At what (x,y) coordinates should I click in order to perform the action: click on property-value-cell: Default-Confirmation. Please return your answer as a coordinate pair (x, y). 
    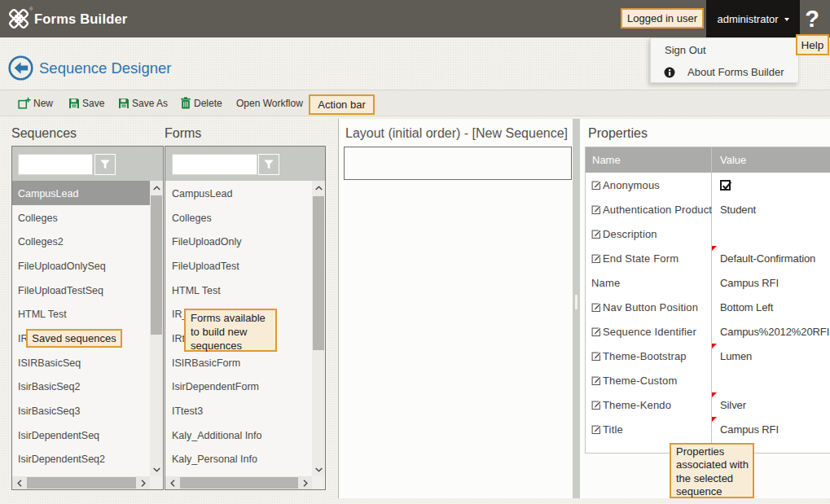
    Looking at the image, I should click on (771, 258).